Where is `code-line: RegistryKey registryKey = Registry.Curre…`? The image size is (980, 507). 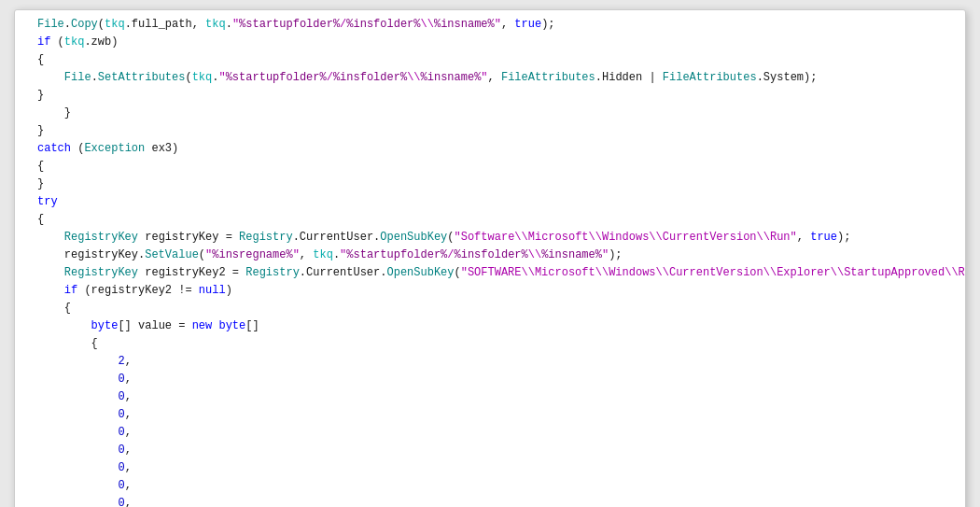 code-line: RegistryKey registryKey = Registry.Curre… is located at coordinates (490, 237).